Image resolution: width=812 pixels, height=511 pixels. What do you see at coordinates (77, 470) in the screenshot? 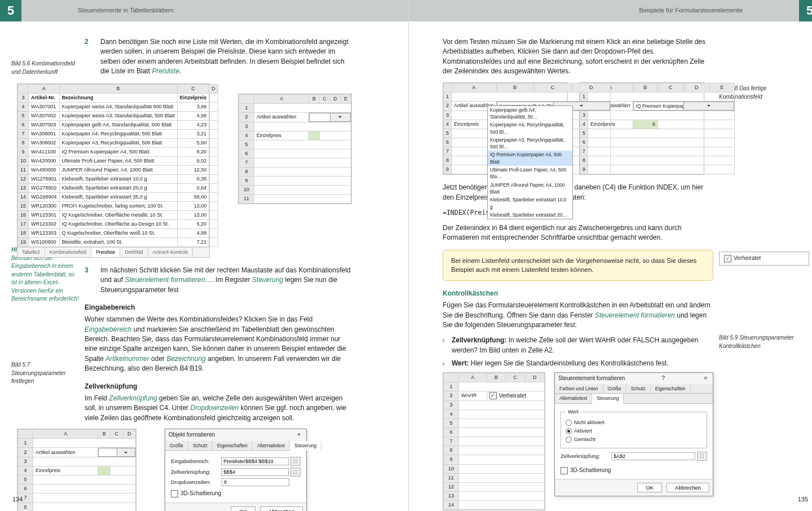
I see `combo-sheet-2: ABCD 1 2Artikel auswählen 3 4Einzelpreis…` at bounding box center [77, 470].